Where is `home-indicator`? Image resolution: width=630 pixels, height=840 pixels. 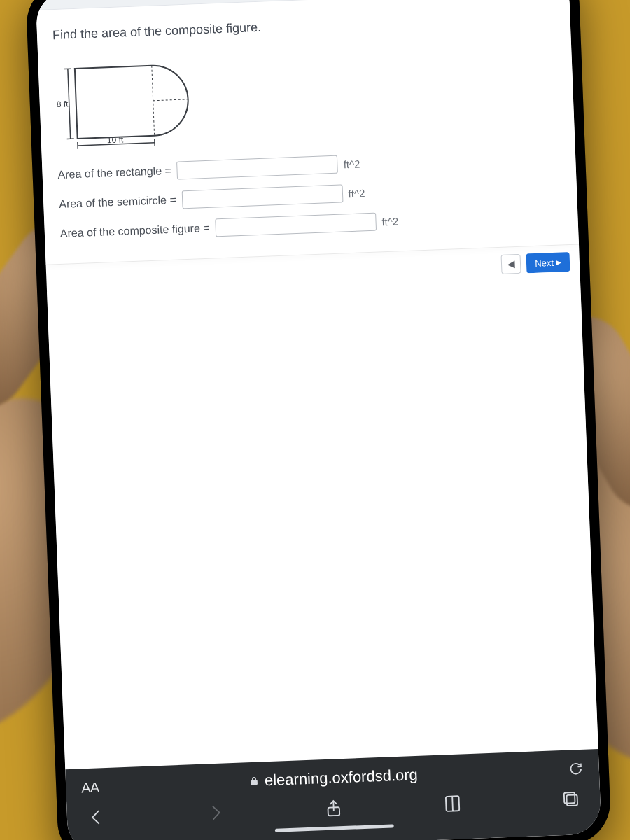
home-indicator is located at coordinates (335, 828).